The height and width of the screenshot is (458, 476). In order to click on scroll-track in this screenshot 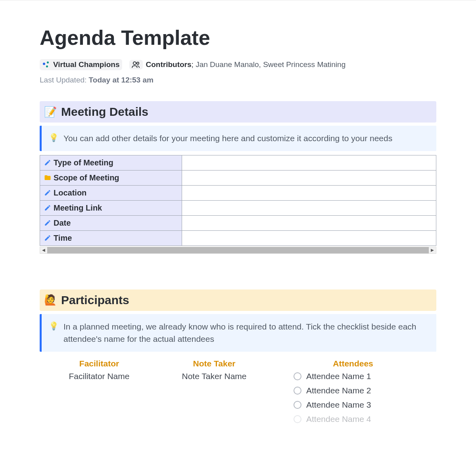, I will do `click(238, 250)`.